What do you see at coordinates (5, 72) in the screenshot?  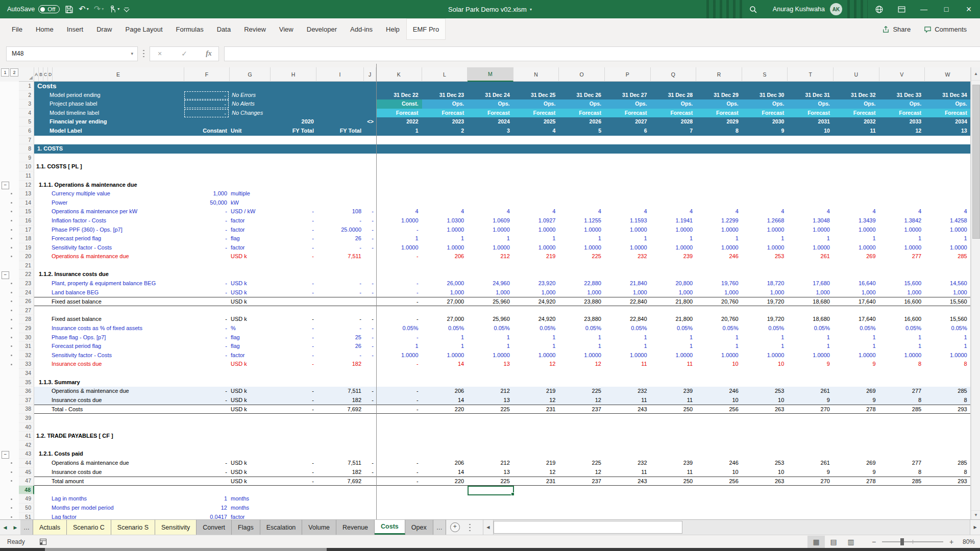 I see `outline-level-1: 1` at bounding box center [5, 72].